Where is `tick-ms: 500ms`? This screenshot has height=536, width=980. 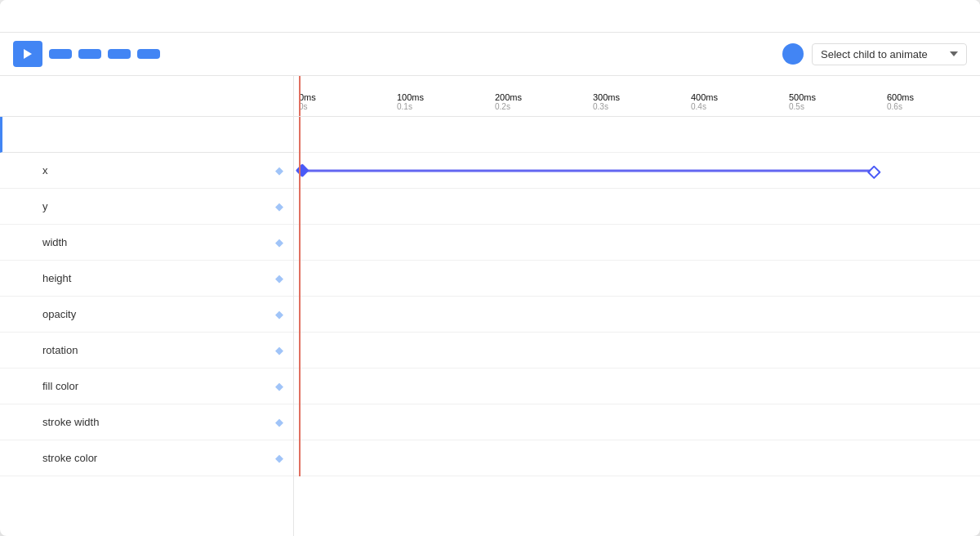 tick-ms: 500ms is located at coordinates (802, 97).